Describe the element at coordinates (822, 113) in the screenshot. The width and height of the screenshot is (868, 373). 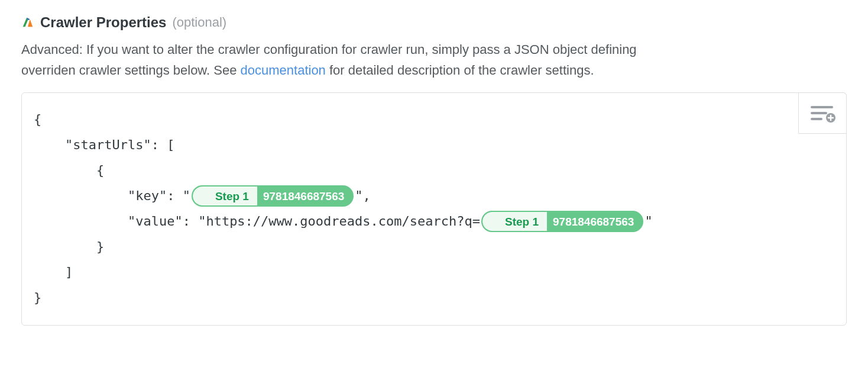
I see `insert-variable-button` at that location.